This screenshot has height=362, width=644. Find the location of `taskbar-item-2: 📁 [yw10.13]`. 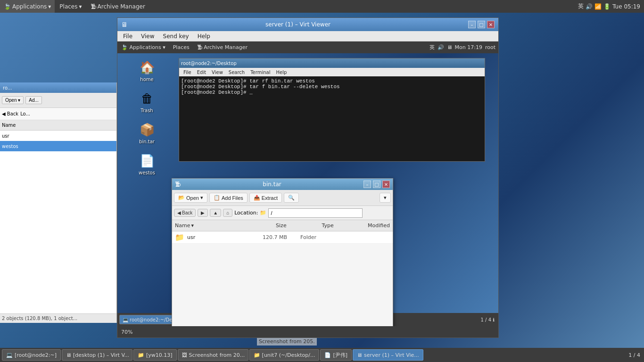

taskbar-item-2: 📁 [yw10.13] is located at coordinates (155, 355).